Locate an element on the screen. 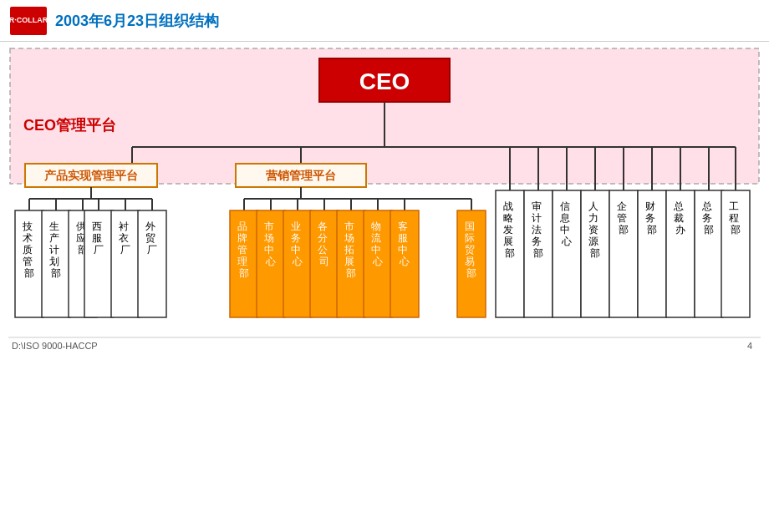 The image size is (769, 532). svg-text: 西 服 厂 is located at coordinates (99, 238).